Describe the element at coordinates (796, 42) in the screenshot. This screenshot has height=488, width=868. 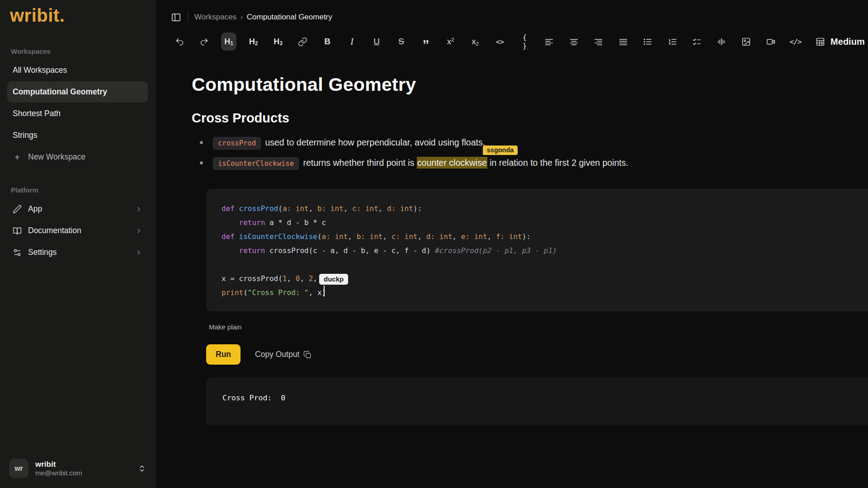
I see `code-block-button: </>` at that location.